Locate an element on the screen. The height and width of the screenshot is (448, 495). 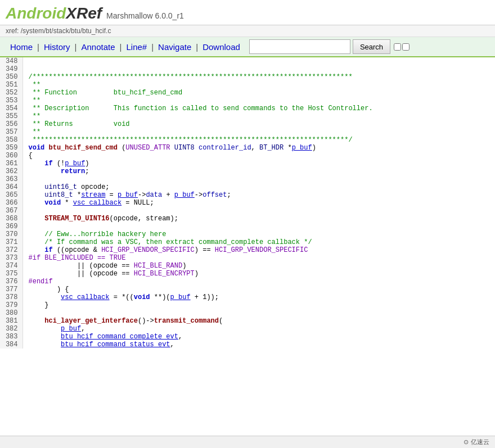
table-row: 381 hci_layer_get_interface()->transmit_… is located at coordinates (248, 321).